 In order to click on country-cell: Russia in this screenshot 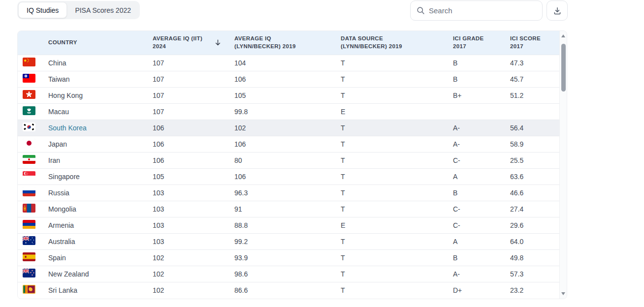, I will do `click(100, 193)`.